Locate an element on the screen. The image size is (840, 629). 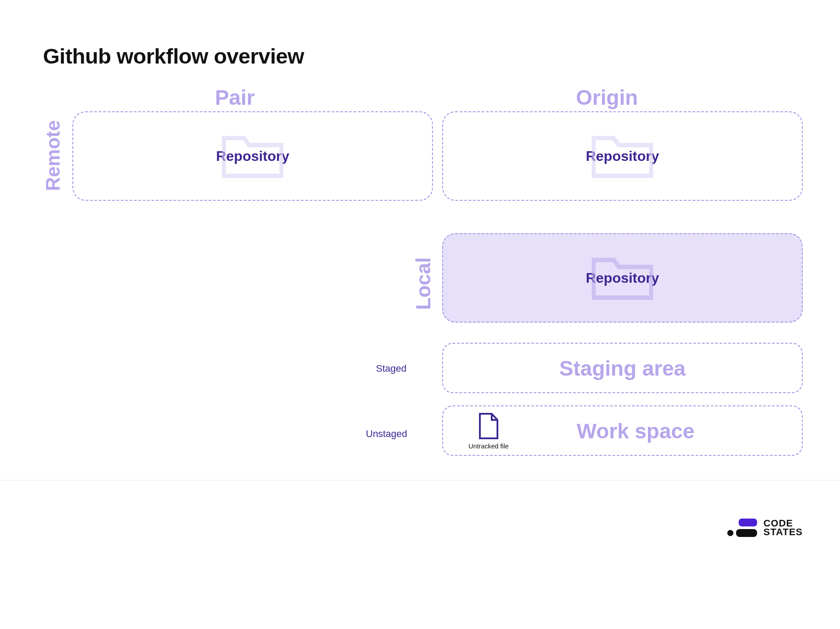
file-caption: Untracked file is located at coordinates (489, 446).